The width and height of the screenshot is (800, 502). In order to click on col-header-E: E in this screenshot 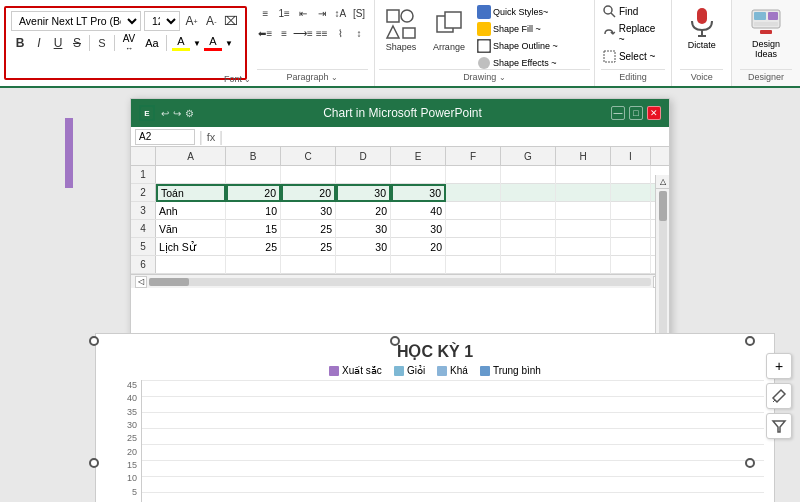, I will do `click(418, 156)`.